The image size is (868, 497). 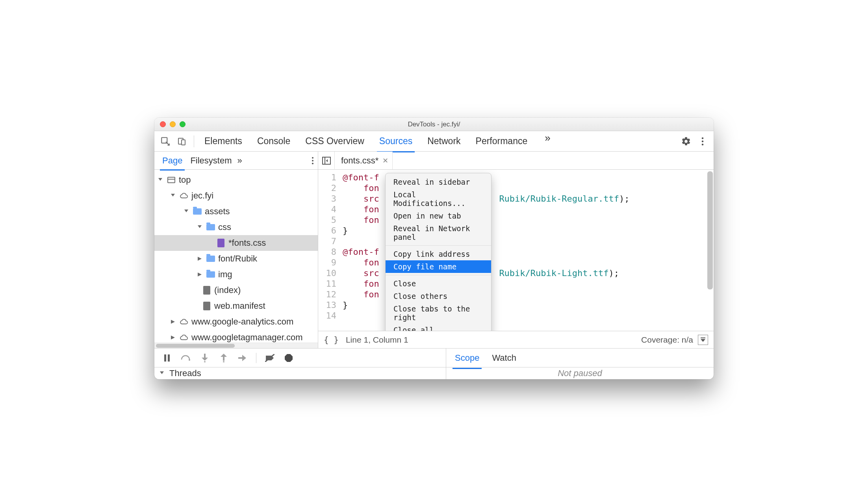 I want to click on tree-domain: jec.fyi, so click(x=236, y=196).